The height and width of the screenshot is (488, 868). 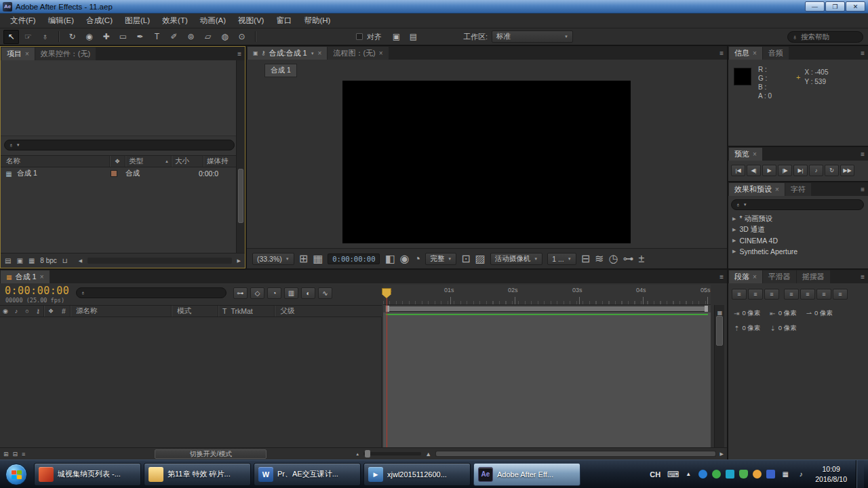 I want to click on timeline-button-icon: ◷, so click(x=613, y=259).